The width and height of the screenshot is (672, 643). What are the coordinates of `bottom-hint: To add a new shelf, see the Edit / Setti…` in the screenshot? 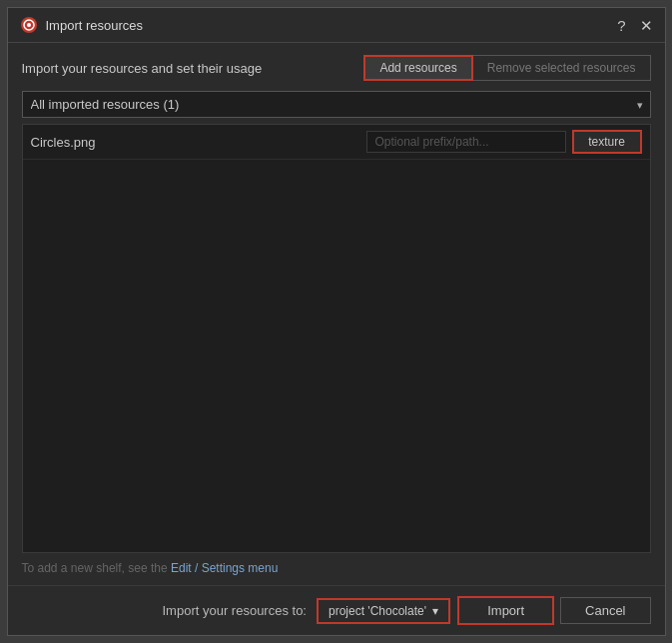 It's located at (336, 568).